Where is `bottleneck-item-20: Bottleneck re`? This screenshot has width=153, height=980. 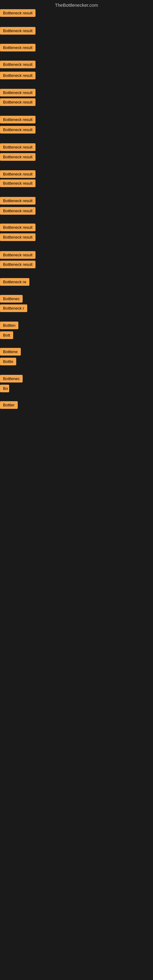 bottleneck-item-20: Bottleneck re is located at coordinates (14, 282).